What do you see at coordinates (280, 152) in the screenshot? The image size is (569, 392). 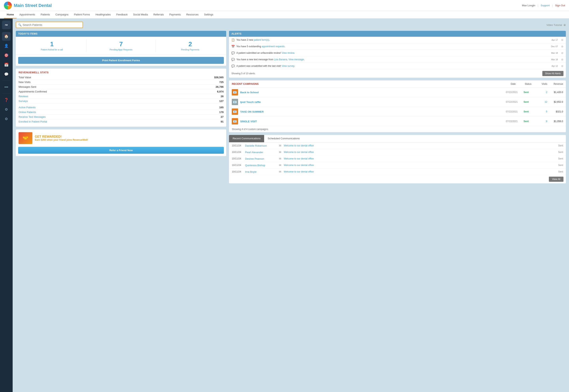 I see `comm-msg-icon-2: ✉` at bounding box center [280, 152].